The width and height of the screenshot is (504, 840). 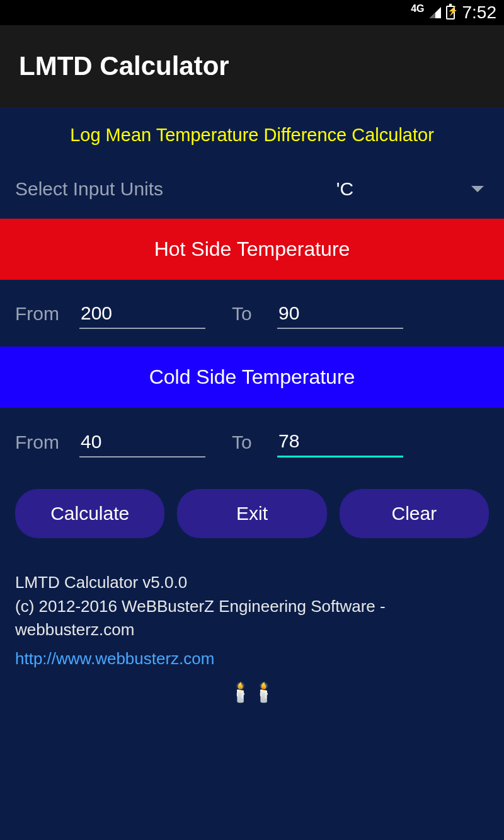 What do you see at coordinates (89, 189) in the screenshot?
I see `units-label: Select Input Units` at bounding box center [89, 189].